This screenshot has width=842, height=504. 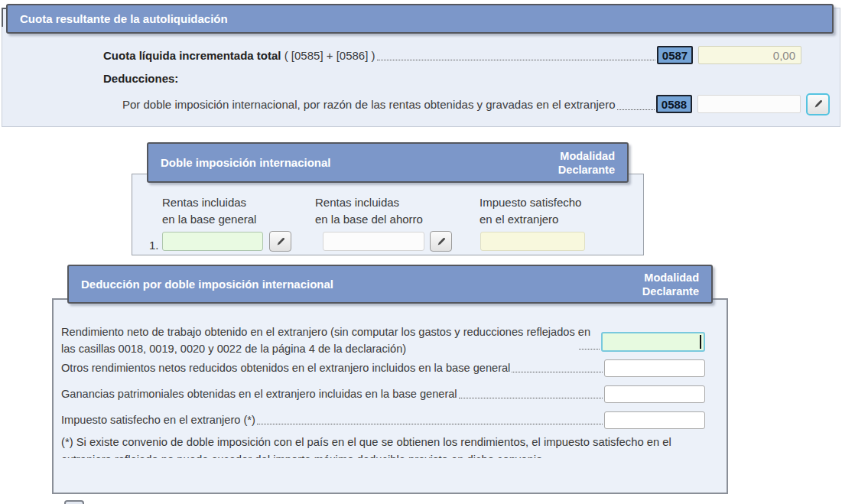 I want to click on input-ganancias-patrimoniales, so click(x=655, y=395).